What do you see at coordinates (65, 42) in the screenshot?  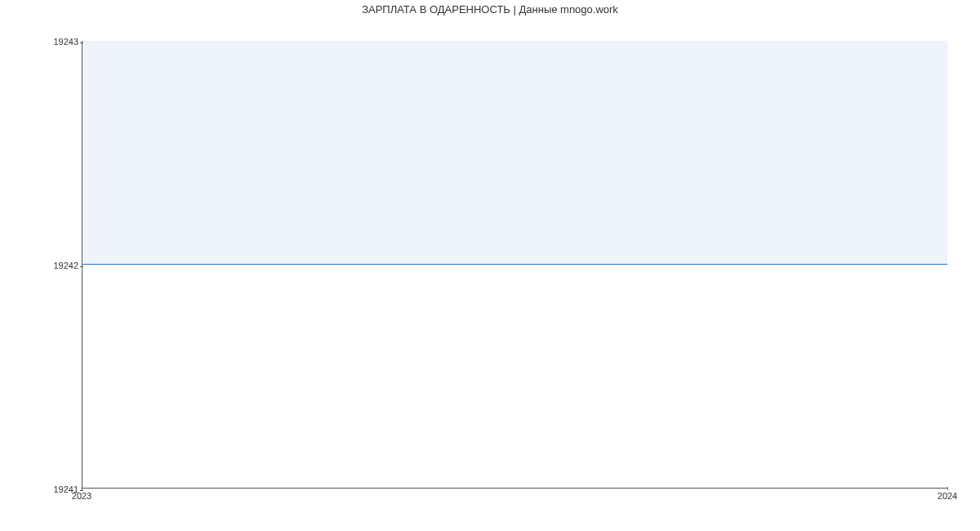 I see `y-tick-text: 19243` at bounding box center [65, 42].